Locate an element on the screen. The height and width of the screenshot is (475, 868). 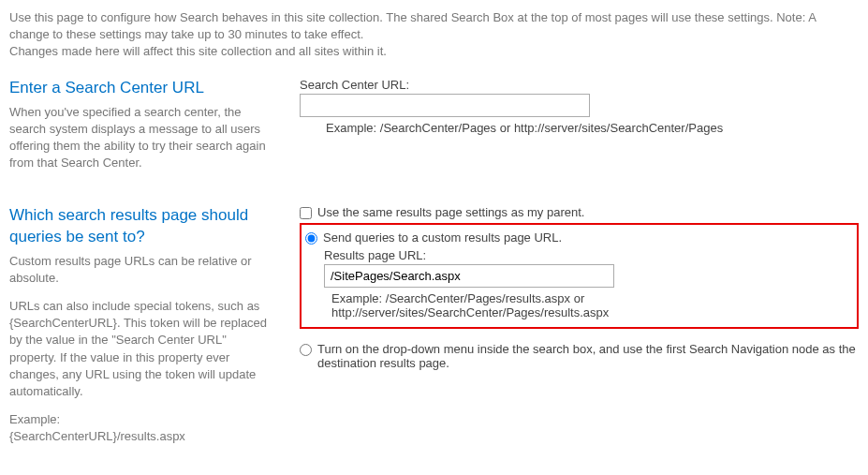
results-url-example: Example: /SearchCenter/Pages/results.asp… is located at coordinates (590, 305).